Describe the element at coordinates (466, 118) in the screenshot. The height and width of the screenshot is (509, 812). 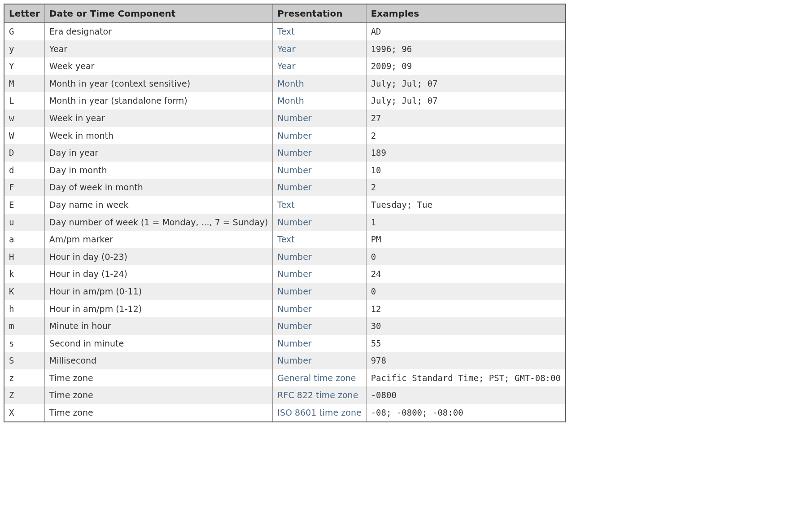
I see `cell-examples: 27` at that location.